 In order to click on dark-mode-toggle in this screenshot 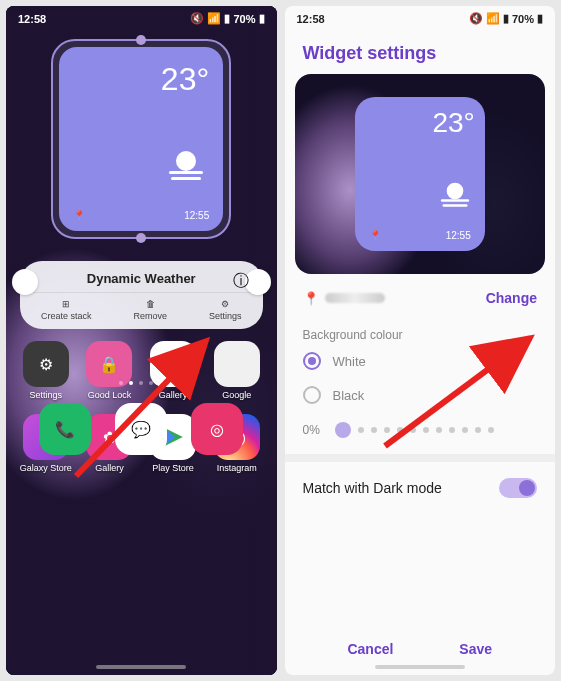, I will do `click(518, 488)`.